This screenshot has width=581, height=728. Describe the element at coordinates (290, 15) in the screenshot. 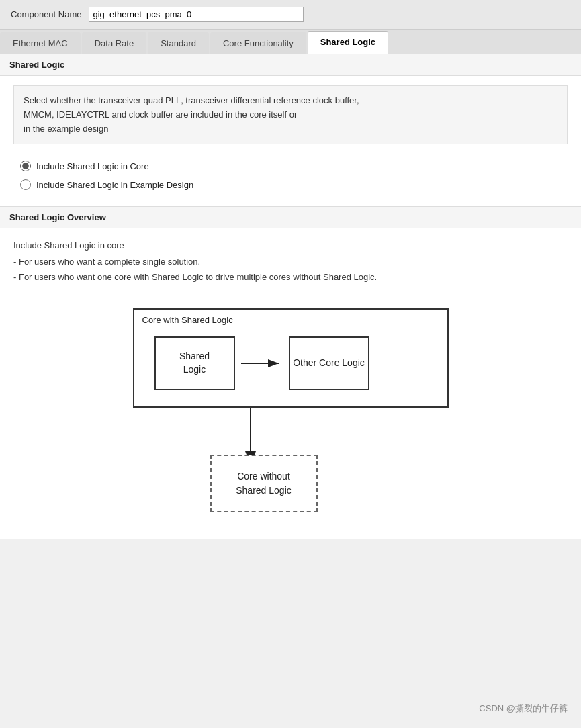

I see `top-bar: Component Name` at that location.